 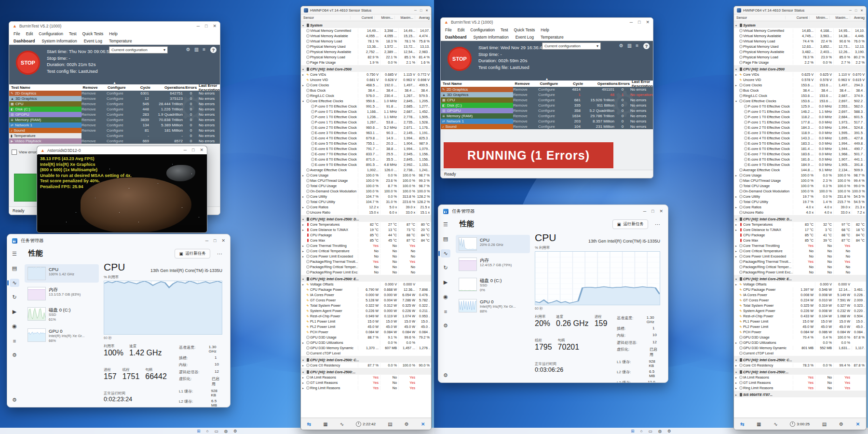 I want to click on menu-item: Help, so click(x=545, y=30).